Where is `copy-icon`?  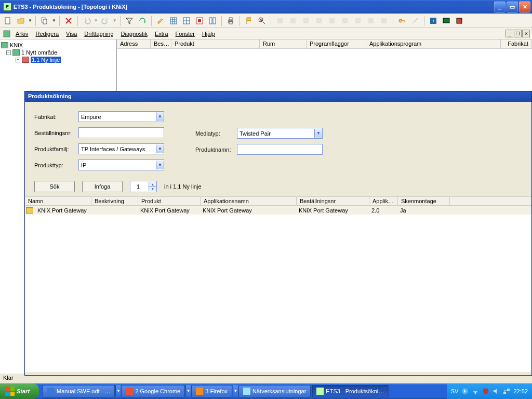
copy-icon is located at coordinates (45, 21).